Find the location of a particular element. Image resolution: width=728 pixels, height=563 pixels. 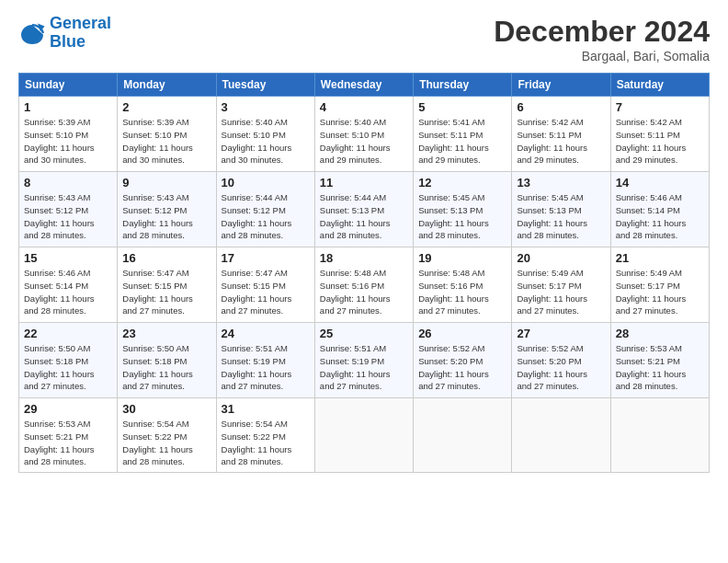

day-number: 13 is located at coordinates (561, 182).